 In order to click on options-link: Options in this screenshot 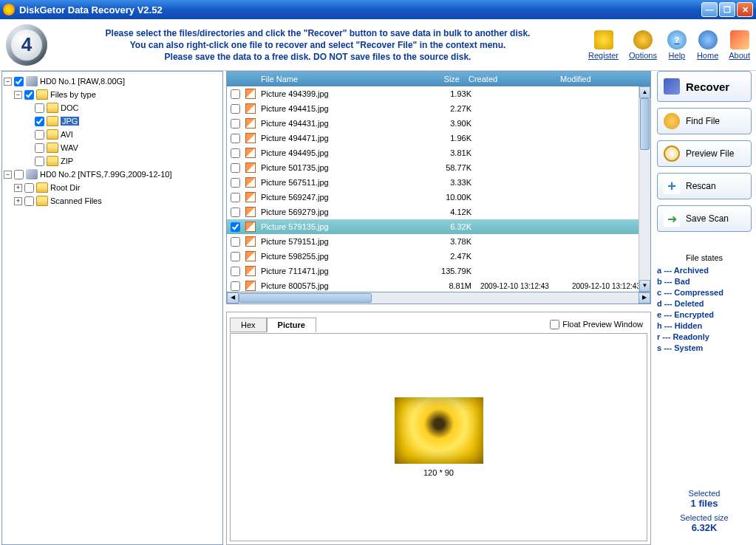, I will do `click(643, 45)`.